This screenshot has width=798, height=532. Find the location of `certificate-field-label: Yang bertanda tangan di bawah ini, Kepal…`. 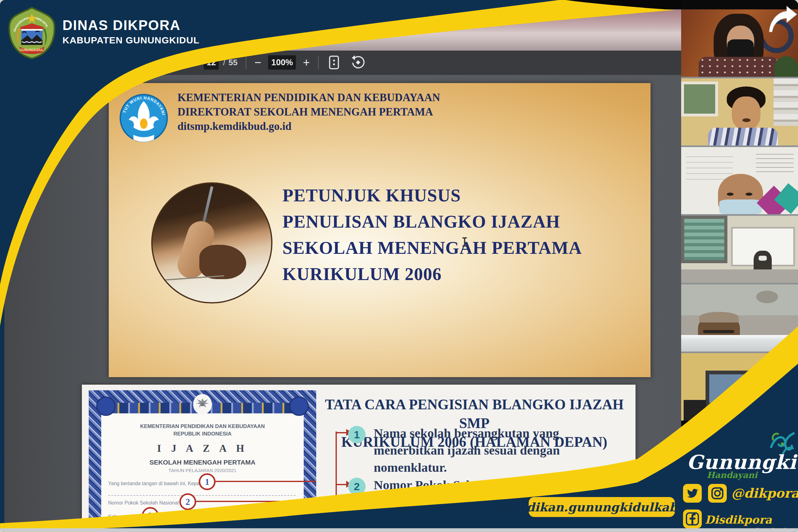

certificate-field-label: Yang bertanda tangan di bawah ini, Kepal… is located at coordinates (156, 484).